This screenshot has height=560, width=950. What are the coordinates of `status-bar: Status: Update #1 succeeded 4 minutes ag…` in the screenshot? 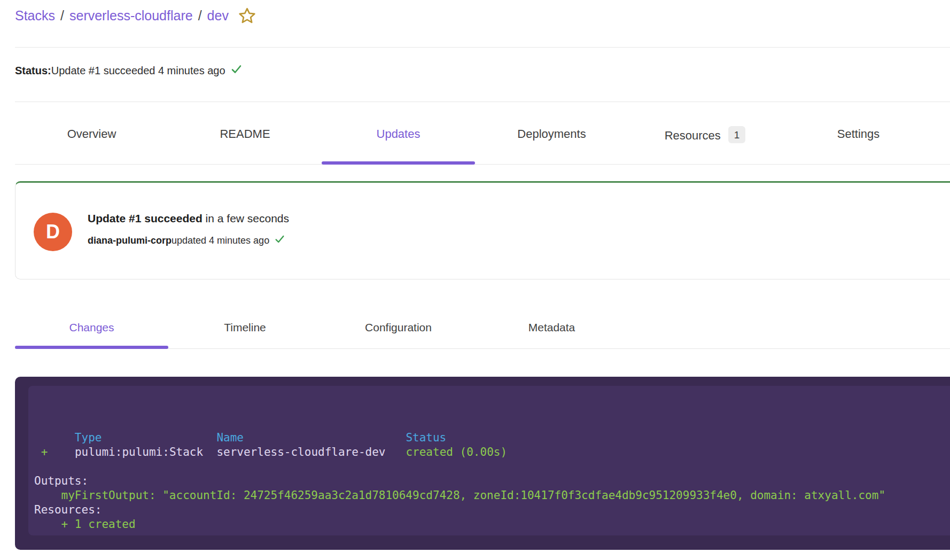 It's located at (129, 71).